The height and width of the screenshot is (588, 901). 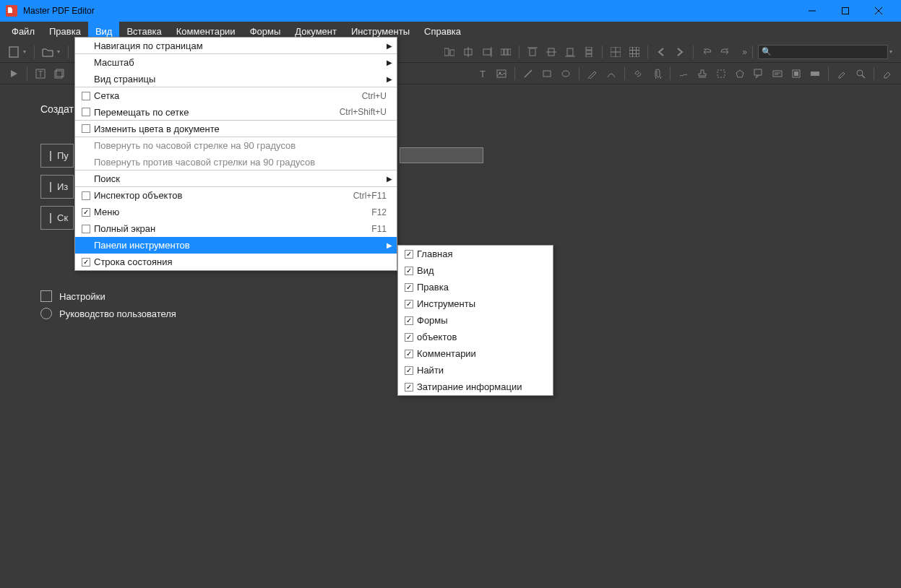 I want to click on zoom-icon, so click(x=861, y=74).